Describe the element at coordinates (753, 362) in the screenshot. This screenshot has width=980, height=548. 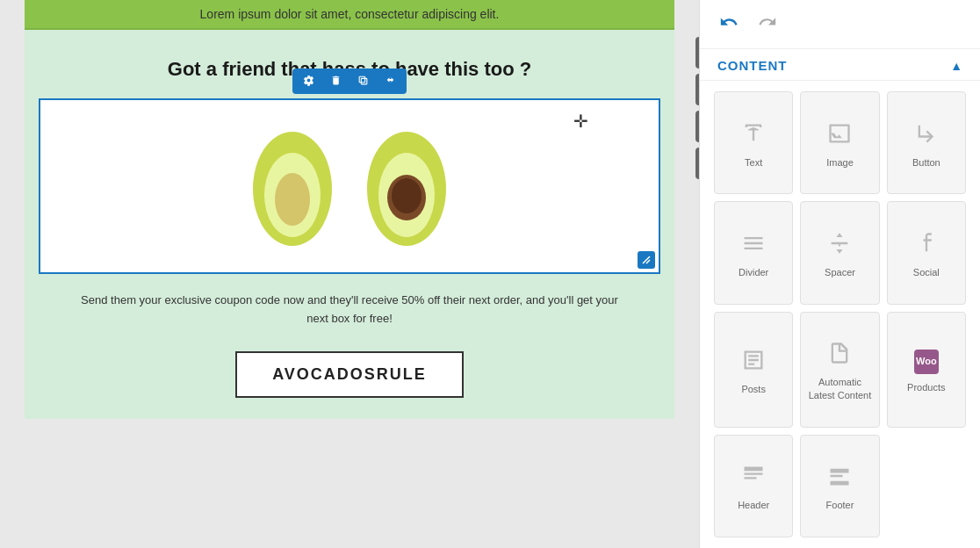
I see `posts-icon` at that location.